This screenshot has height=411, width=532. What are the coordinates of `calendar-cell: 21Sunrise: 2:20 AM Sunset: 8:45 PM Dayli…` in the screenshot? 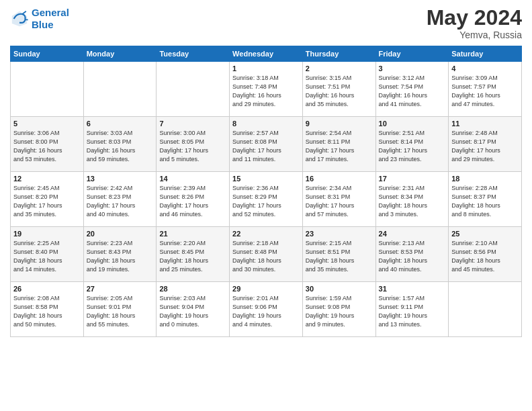 It's located at (193, 255).